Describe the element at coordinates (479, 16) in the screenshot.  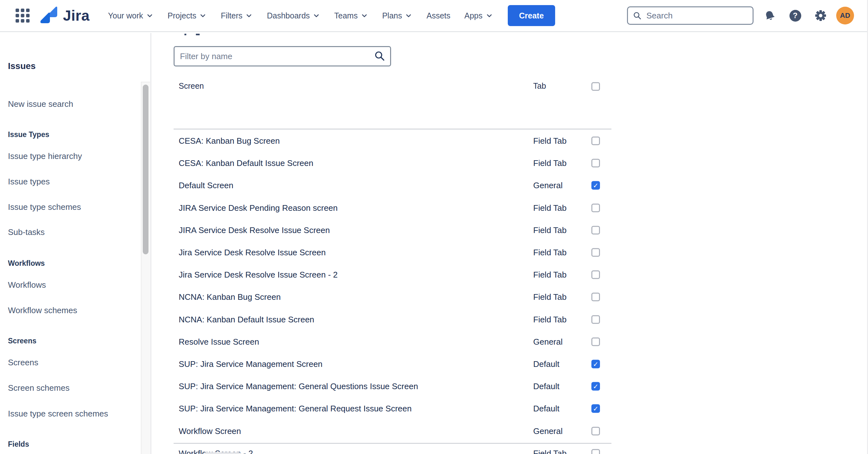
I see `nav-item-apps: Apps` at that location.